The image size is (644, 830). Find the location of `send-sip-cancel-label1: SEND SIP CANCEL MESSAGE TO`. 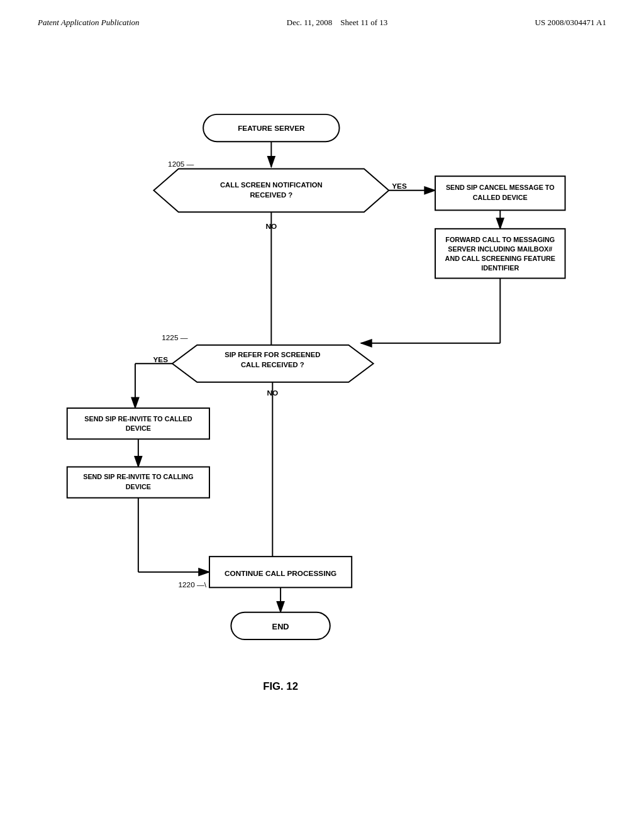

send-sip-cancel-label1: SEND SIP CANCEL MESSAGE TO is located at coordinates (501, 187).